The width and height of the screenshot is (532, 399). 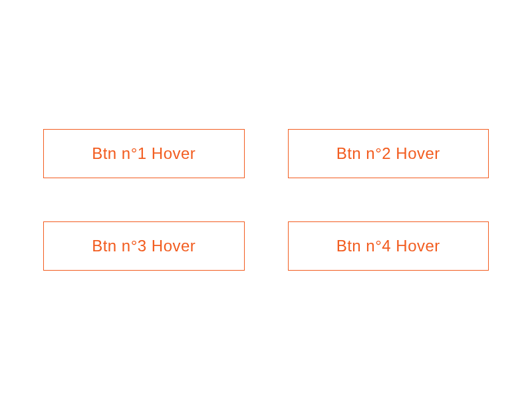 What do you see at coordinates (388, 246) in the screenshot?
I see `hover-button-4: Btn n°4 Hover` at bounding box center [388, 246].